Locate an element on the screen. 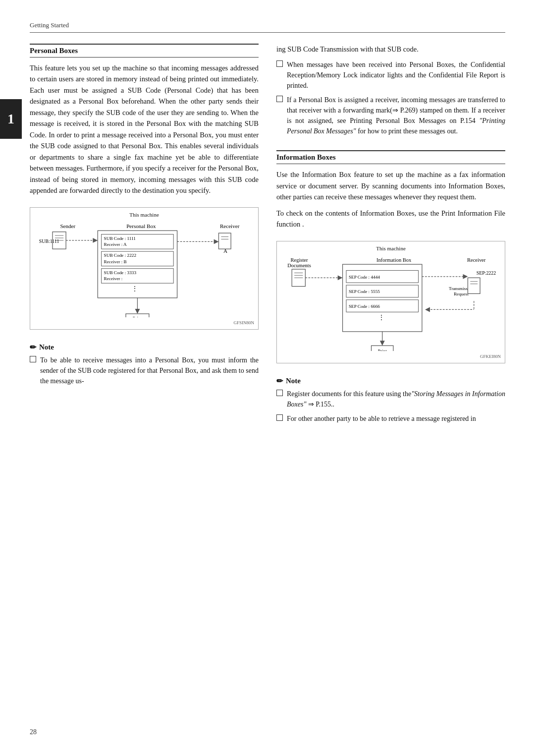 Image resolution: width=535 pixels, height=756 pixels. checkbox-r0 is located at coordinates (279, 63).